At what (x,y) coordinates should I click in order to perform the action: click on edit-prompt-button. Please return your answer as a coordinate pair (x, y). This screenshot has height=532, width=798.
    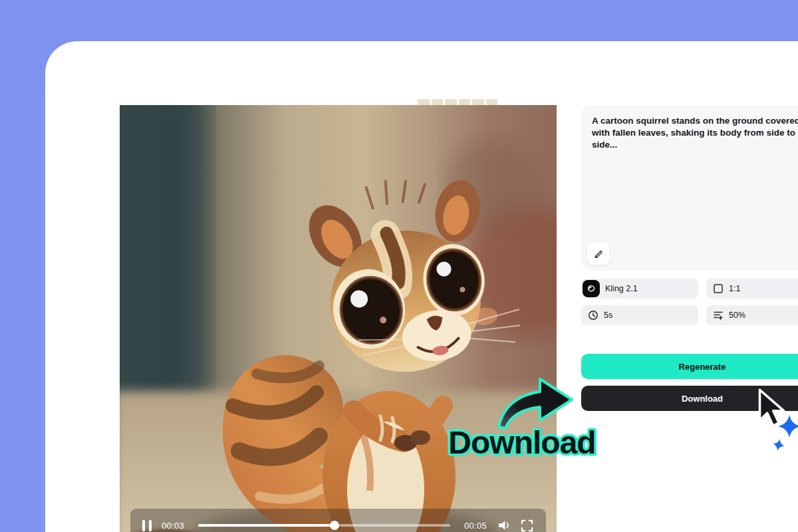
    Looking at the image, I should click on (598, 253).